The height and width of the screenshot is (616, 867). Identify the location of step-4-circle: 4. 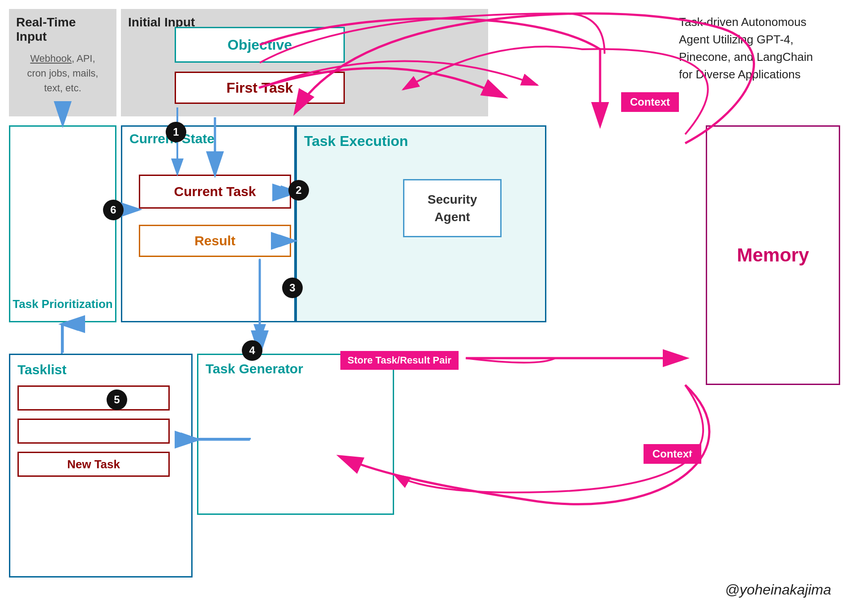
(252, 351).